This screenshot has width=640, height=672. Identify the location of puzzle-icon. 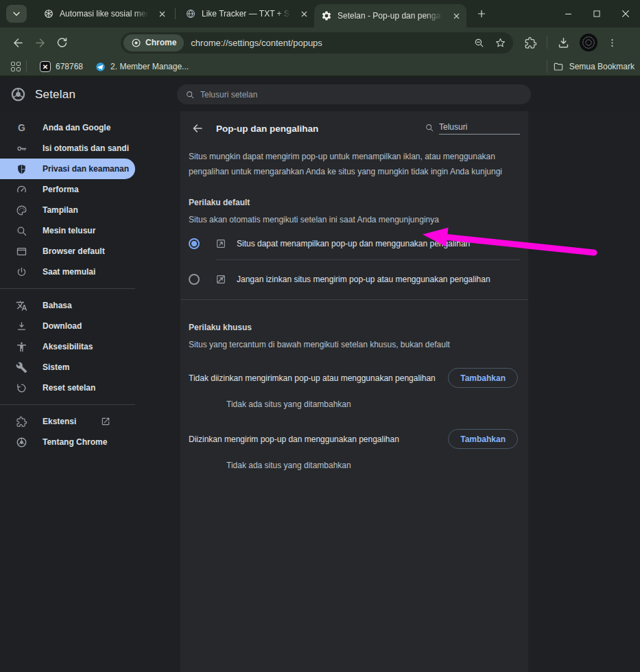
(22, 421).